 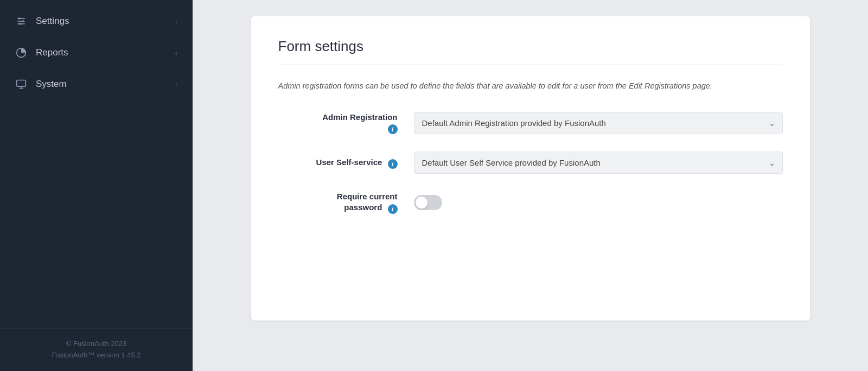 I want to click on admin-registration-info-icon: i, so click(x=393, y=129).